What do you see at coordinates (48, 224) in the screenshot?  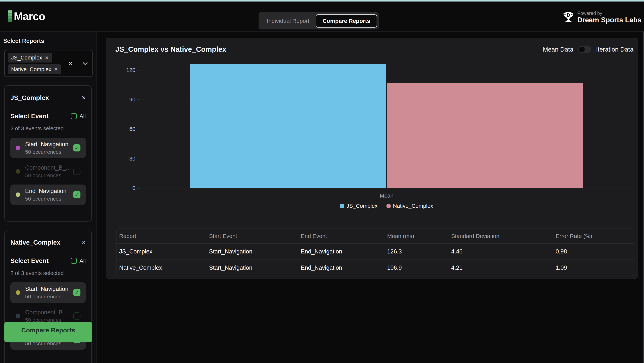 I see `report-panels: JS_Complex × Select Event All 2 of 3 eve…` at bounding box center [48, 224].